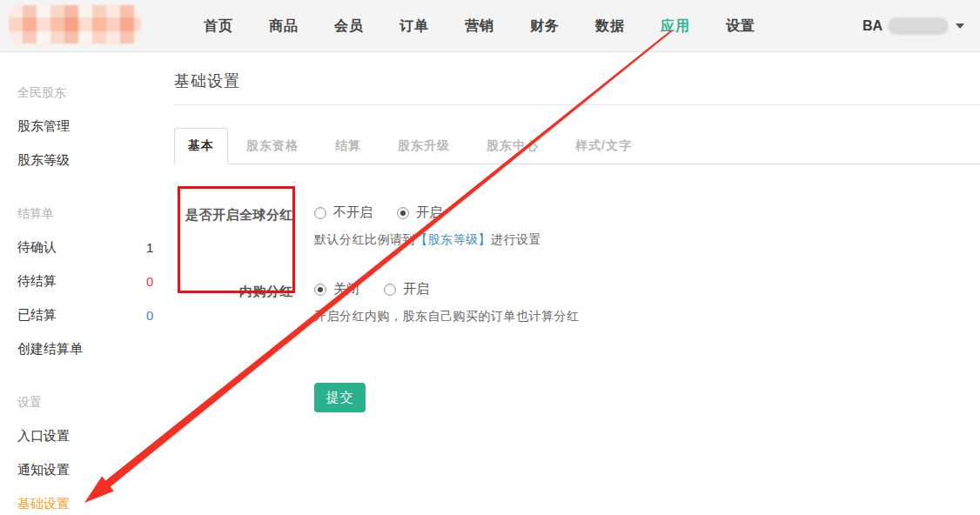 Image resolution: width=980 pixels, height=515 pixels. Describe the element at coordinates (91, 214) in the screenshot. I see `sidebar-section-settlement: 结算单` at that location.